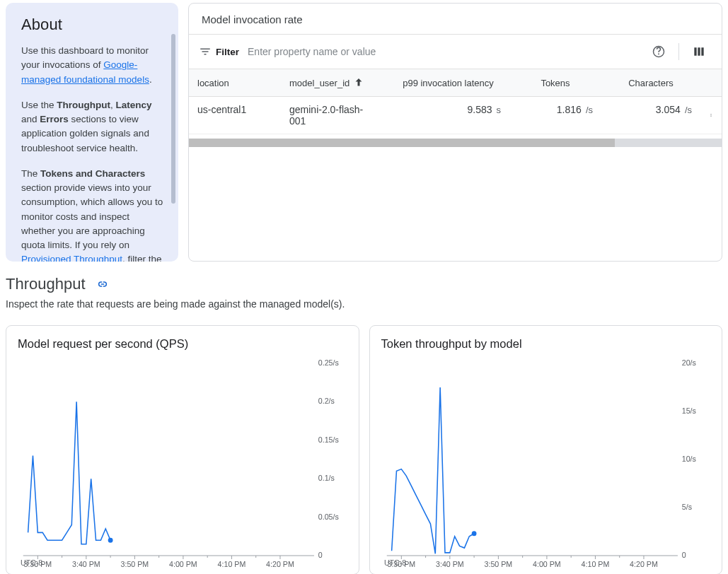 The width and height of the screenshot is (728, 574). I want to click on throughput-desc: Inspect the rate that requests are being…, so click(364, 304).